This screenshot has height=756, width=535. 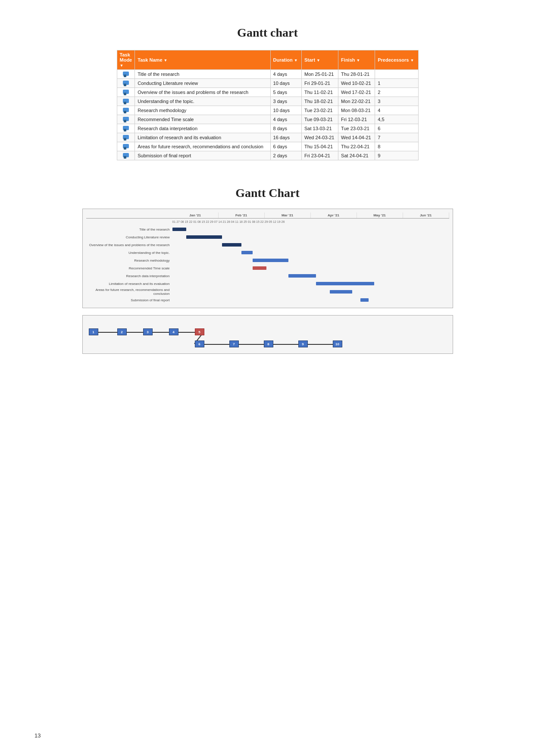 What do you see at coordinates (234, 344) in the screenshot?
I see `net-node: 7` at bounding box center [234, 344].